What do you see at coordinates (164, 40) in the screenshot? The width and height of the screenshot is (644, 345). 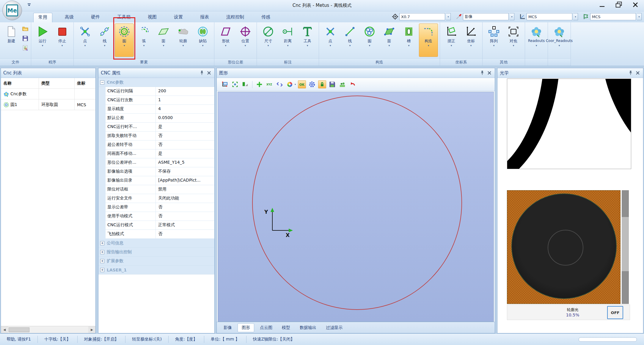 I see `ribbon-button-plane: 面▾` at bounding box center [164, 40].